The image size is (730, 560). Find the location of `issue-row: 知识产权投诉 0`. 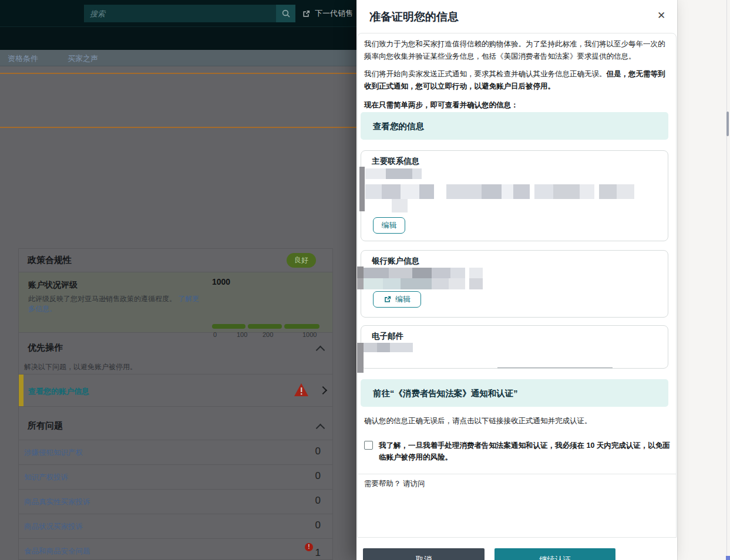

issue-row: 知识产权投诉 0 is located at coordinates (176, 477).